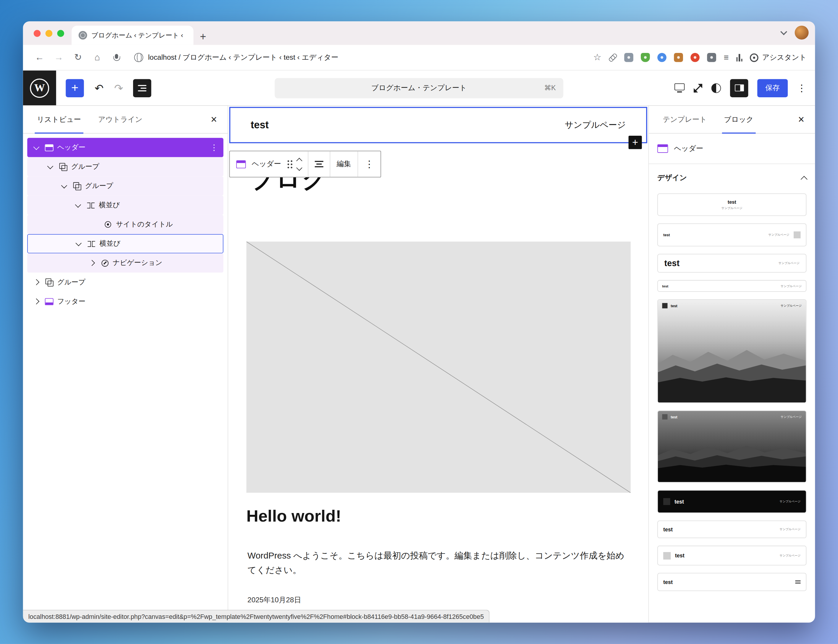  I want to click on home-button: ⌂, so click(97, 58).